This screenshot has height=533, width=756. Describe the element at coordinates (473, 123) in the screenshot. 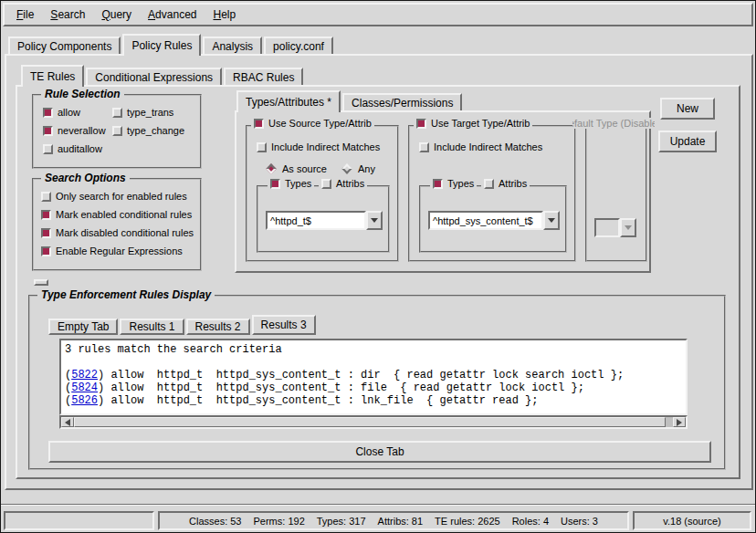

I see `use-target-type-checkbox: Use Target Type/Attrib` at that location.